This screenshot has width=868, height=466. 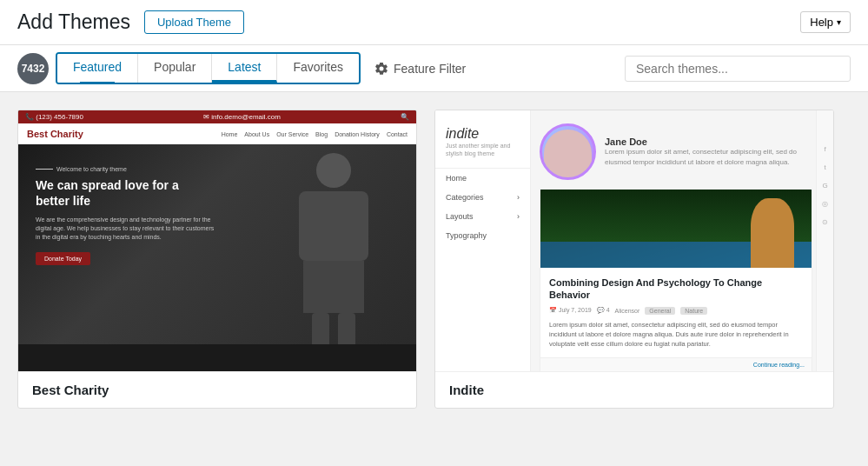 What do you see at coordinates (825, 150) in the screenshot?
I see `facebook-icon: f` at bounding box center [825, 150].